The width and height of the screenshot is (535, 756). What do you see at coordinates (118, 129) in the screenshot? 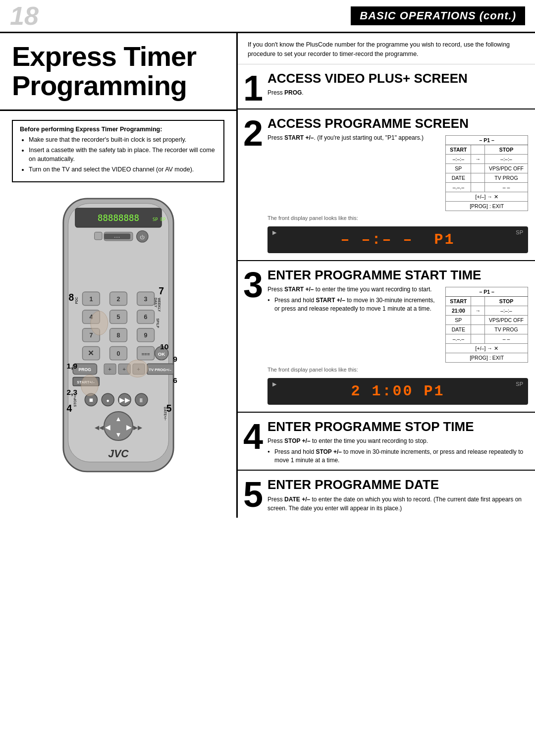
I see `before-title: Before performing Express Timer Programm…` at bounding box center [118, 129].